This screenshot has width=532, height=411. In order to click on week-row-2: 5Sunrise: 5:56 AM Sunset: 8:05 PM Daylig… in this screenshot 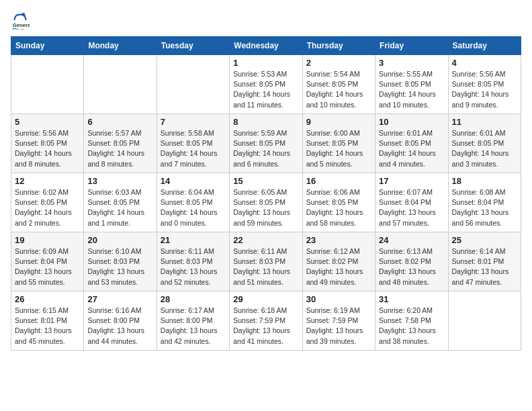, I will do `click(266, 144)`.